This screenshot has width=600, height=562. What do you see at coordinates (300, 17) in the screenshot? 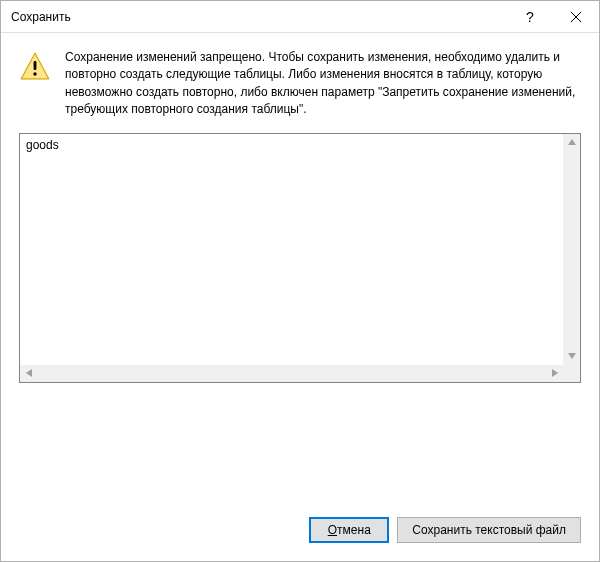
I see `titlebar: Сохранить ?` at bounding box center [300, 17].